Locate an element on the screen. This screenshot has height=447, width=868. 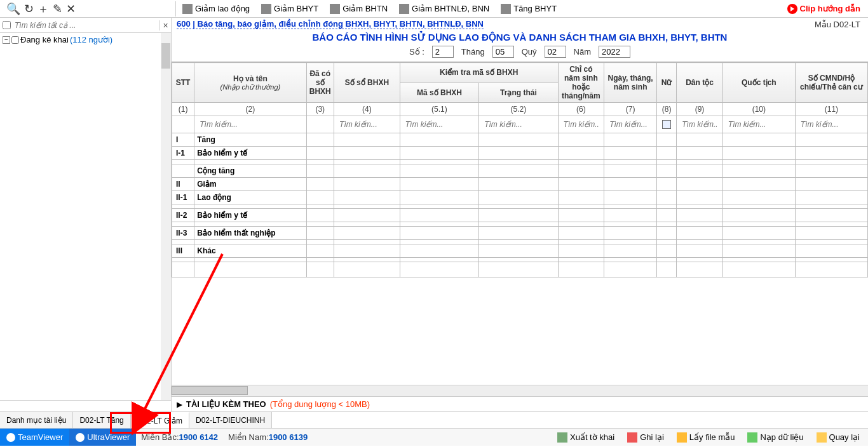
filter-nu-checkbox-icon is located at coordinates (667, 124).